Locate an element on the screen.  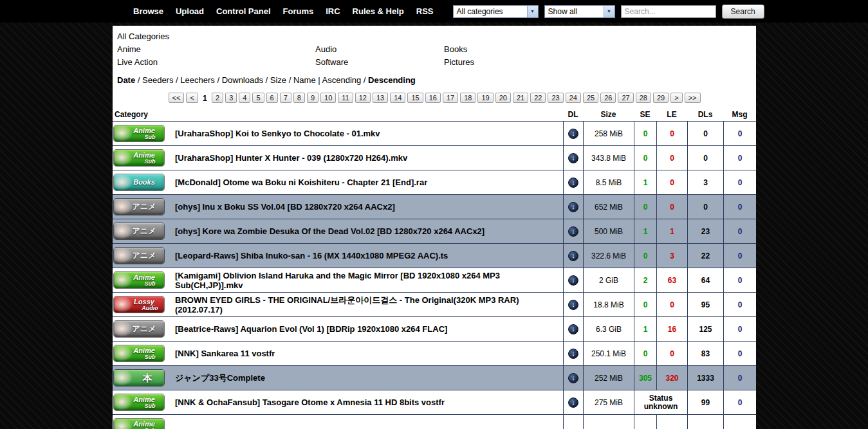
pagination-button: 28 is located at coordinates (643, 98).